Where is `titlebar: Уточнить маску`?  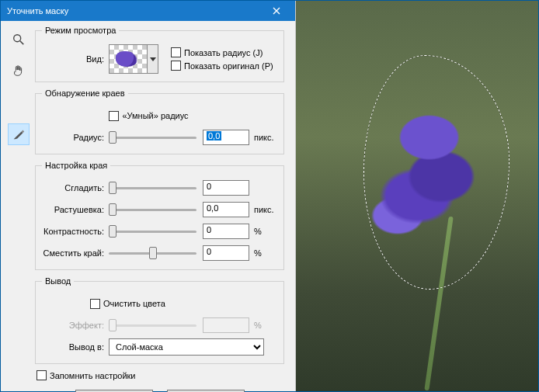
titlebar: Уточнить маску is located at coordinates (148, 11).